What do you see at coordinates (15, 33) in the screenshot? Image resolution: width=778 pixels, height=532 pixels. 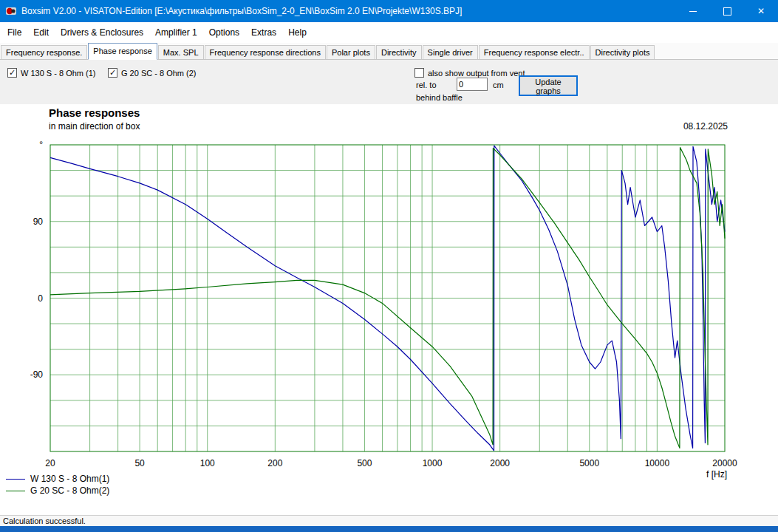 I see `menu-item-file: File` at bounding box center [15, 33].